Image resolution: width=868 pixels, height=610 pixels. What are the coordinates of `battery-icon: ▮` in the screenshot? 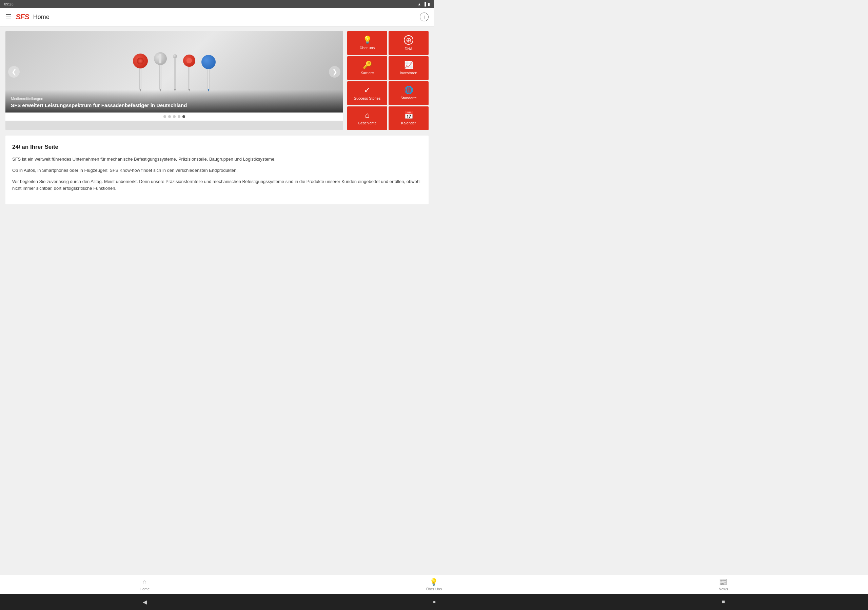 It's located at (429, 4).